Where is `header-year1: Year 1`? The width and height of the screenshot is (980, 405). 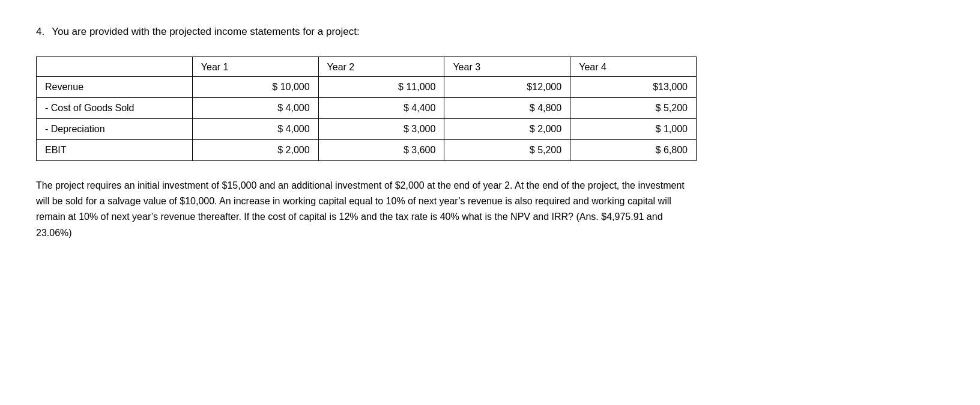
header-year1: Year 1 is located at coordinates (255, 66).